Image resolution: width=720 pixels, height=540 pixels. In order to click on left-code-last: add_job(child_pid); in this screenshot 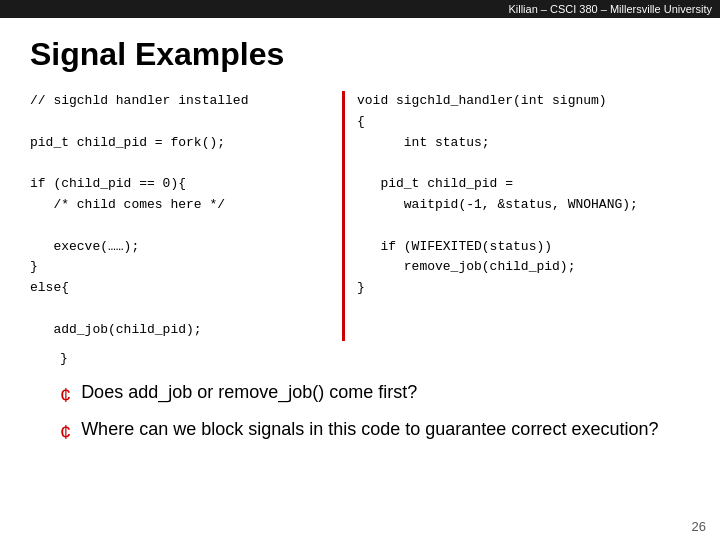, I will do `click(180, 320)`.